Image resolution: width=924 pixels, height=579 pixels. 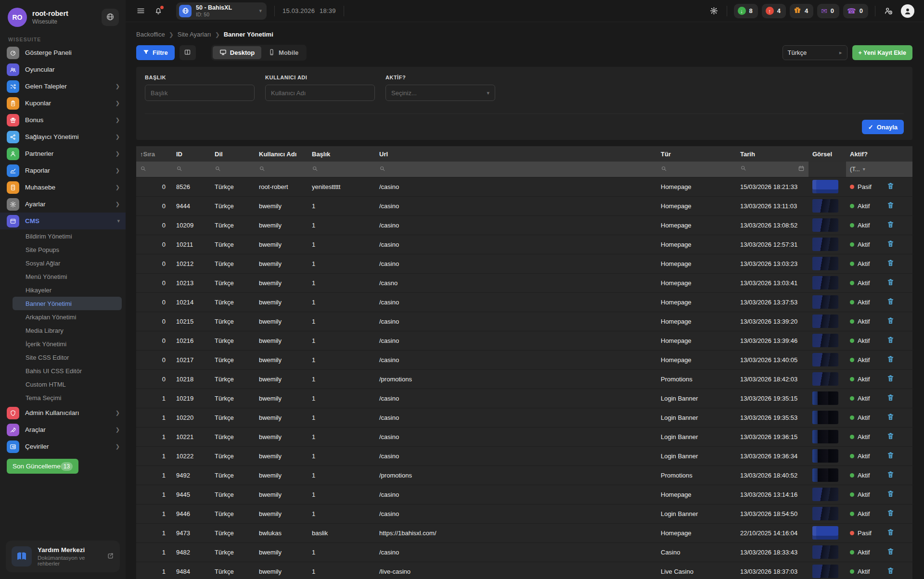 I want to click on topbar-badge-phone: ☎0, so click(x=856, y=11).